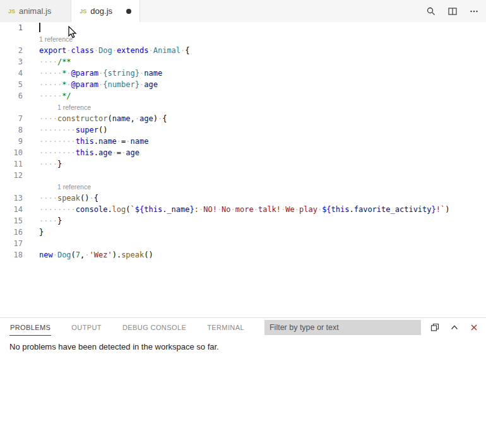 The width and height of the screenshot is (486, 448). I want to click on line-number: 2, so click(11, 50).